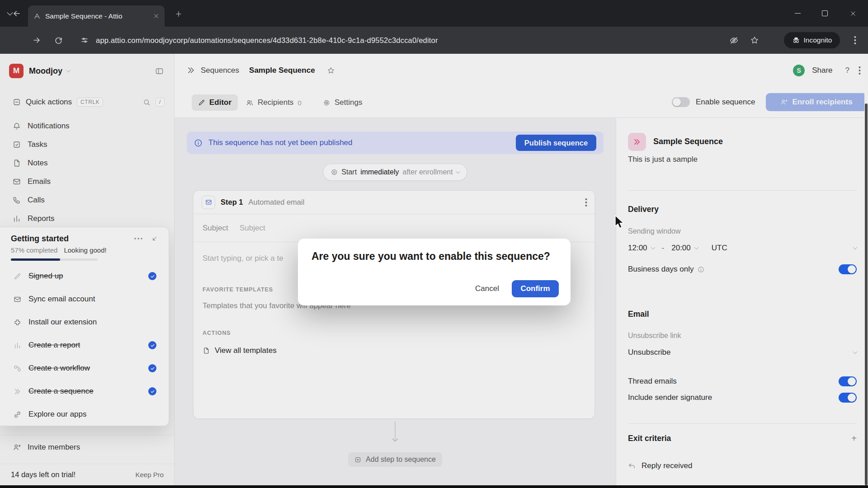 The image size is (868, 488). Describe the element at coordinates (156, 16) in the screenshot. I see `tab-close-icon` at that location.